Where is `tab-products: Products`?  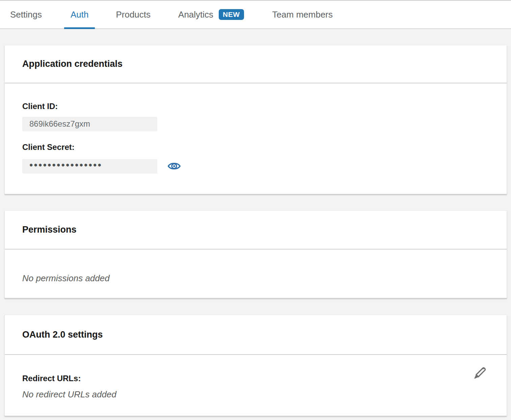 tab-products: Products is located at coordinates (133, 15).